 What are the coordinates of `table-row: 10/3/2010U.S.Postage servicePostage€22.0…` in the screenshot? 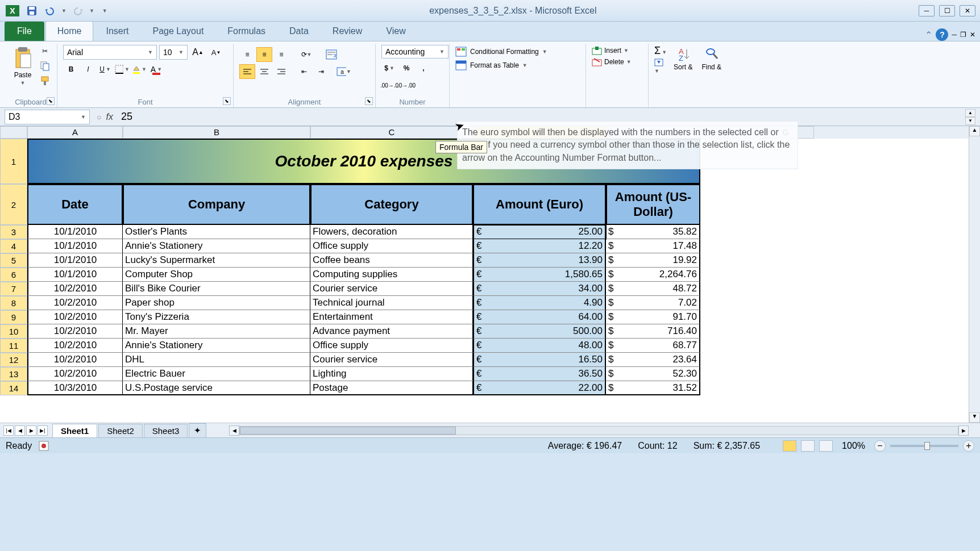 It's located at (504, 389).